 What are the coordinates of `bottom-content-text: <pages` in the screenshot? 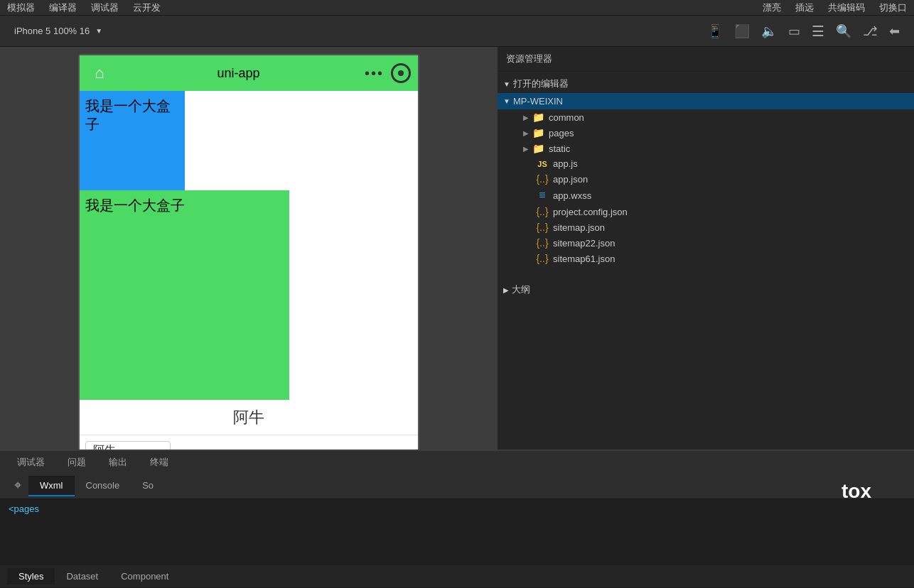 It's located at (24, 508).